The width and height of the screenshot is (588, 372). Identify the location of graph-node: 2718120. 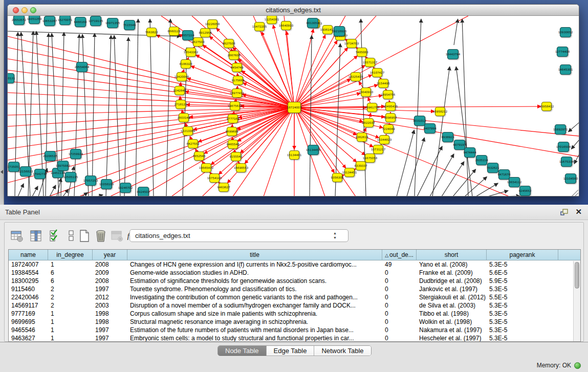
(181, 104).